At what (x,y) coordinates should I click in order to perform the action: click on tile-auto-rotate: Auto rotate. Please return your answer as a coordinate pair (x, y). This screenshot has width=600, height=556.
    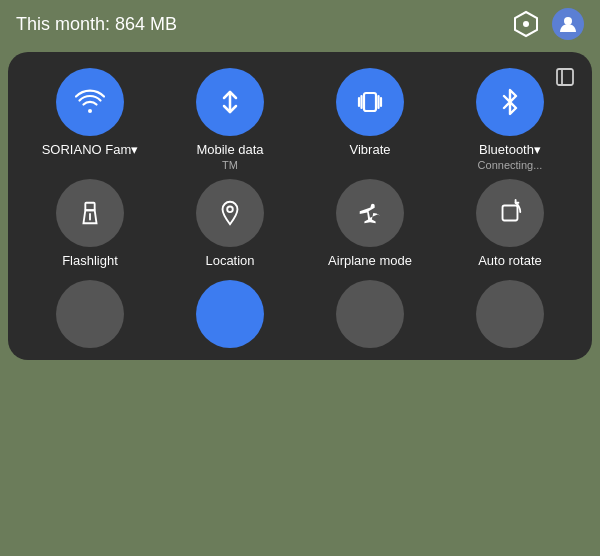
    Looking at the image, I should click on (510, 224).